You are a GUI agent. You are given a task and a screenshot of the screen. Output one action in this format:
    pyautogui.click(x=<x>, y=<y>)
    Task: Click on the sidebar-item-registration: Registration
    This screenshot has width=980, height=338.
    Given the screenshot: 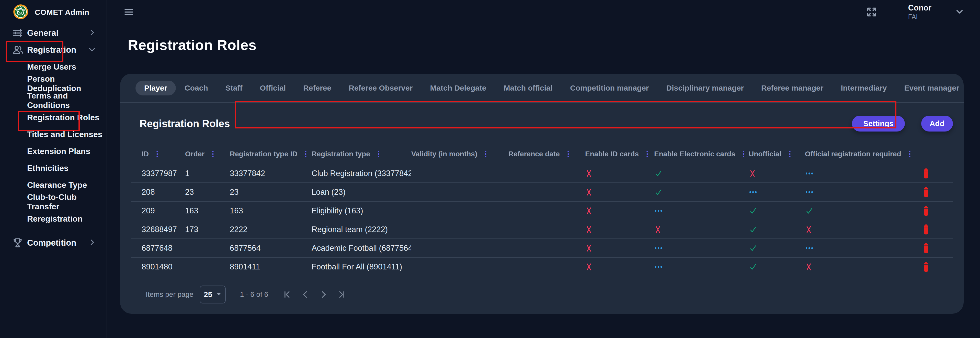 What is the action you would take?
    pyautogui.click(x=53, y=50)
    